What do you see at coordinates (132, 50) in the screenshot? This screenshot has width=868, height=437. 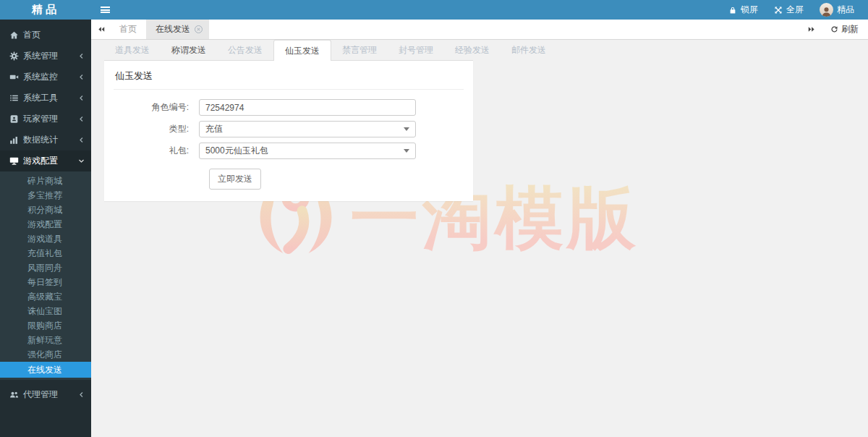 I see `tab-item-send: 道具发送` at bounding box center [132, 50].